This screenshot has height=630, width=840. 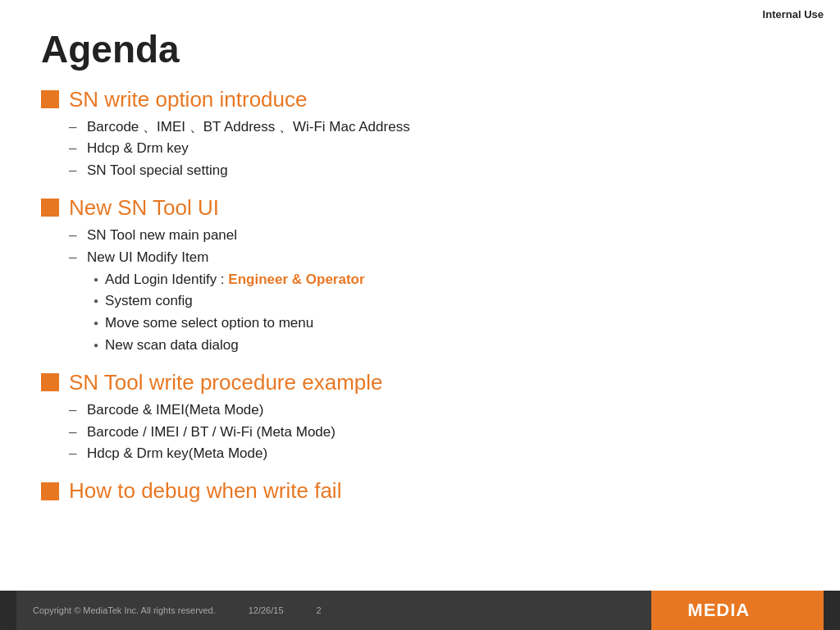 What do you see at coordinates (209, 323) in the screenshot?
I see `sub-sub-item-text: Move some select option to menu` at bounding box center [209, 323].